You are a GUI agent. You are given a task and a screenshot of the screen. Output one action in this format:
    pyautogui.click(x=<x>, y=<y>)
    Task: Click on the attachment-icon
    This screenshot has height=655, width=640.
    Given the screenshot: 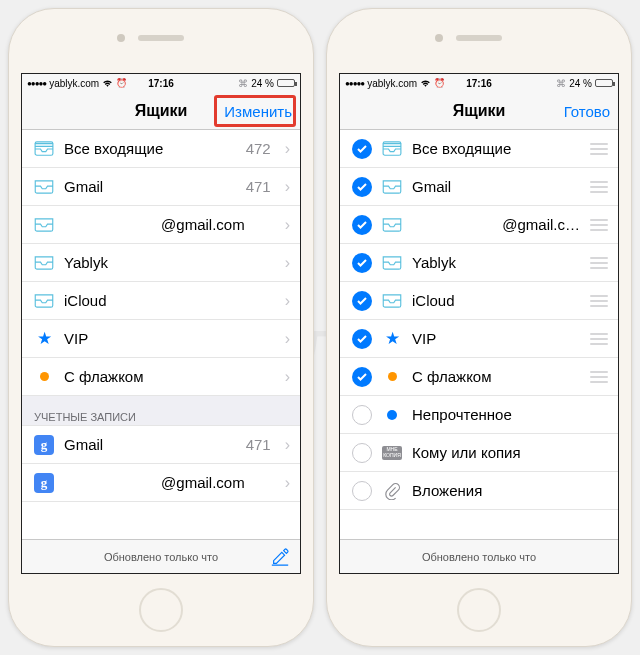 What is the action you would take?
    pyautogui.click(x=392, y=491)
    